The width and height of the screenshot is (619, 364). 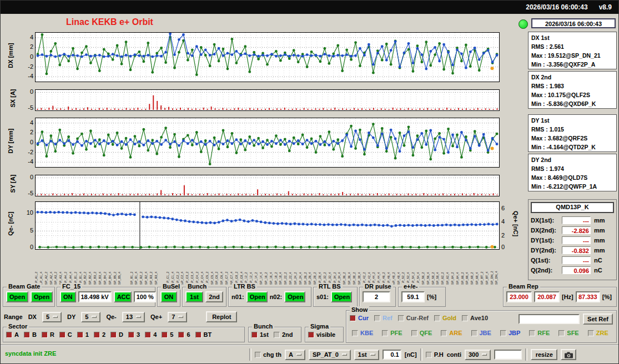 What do you see at coordinates (510, 333) in the screenshot?
I see `show-jbp: JBP` at bounding box center [510, 333].